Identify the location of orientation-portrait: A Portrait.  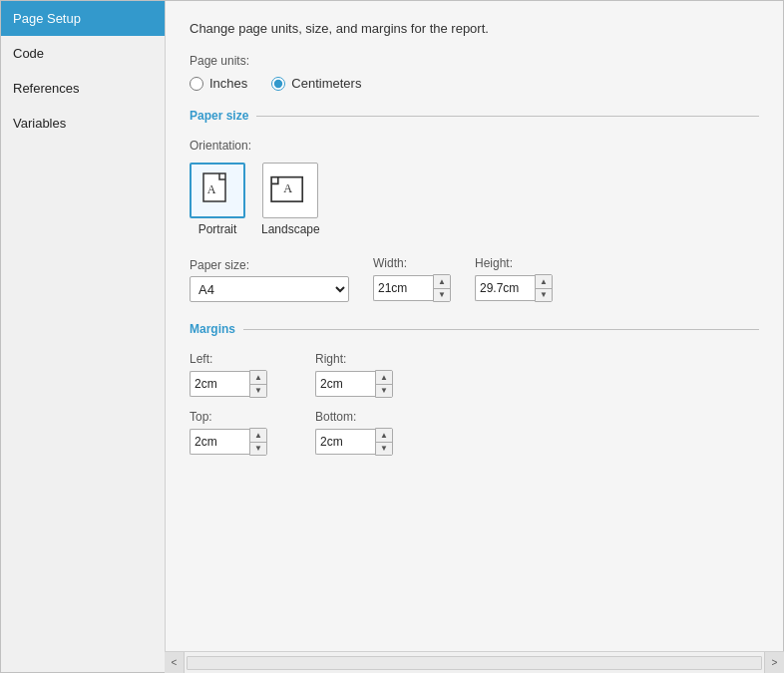
(217, 199).